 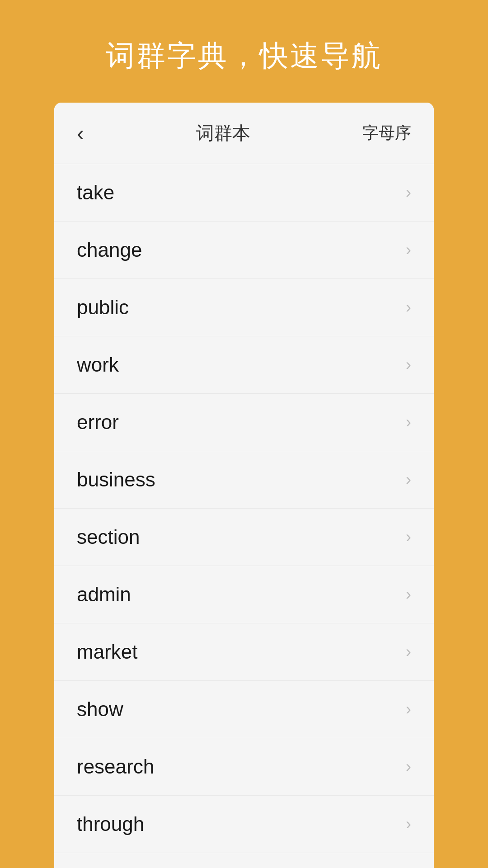 I want to click on list-item: change›, so click(x=244, y=250).